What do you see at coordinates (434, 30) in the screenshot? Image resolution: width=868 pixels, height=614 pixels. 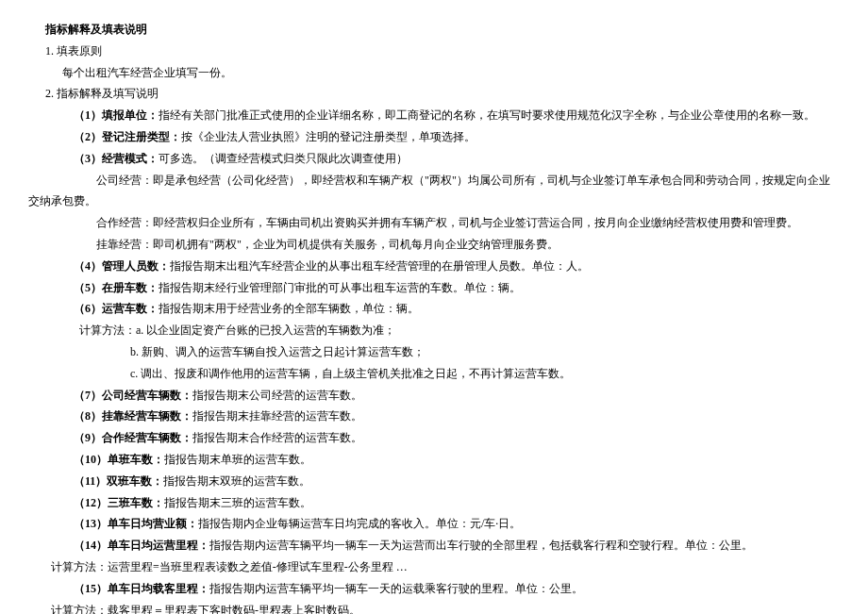 I see `document-title: 指标解释及填表说明` at bounding box center [434, 30].